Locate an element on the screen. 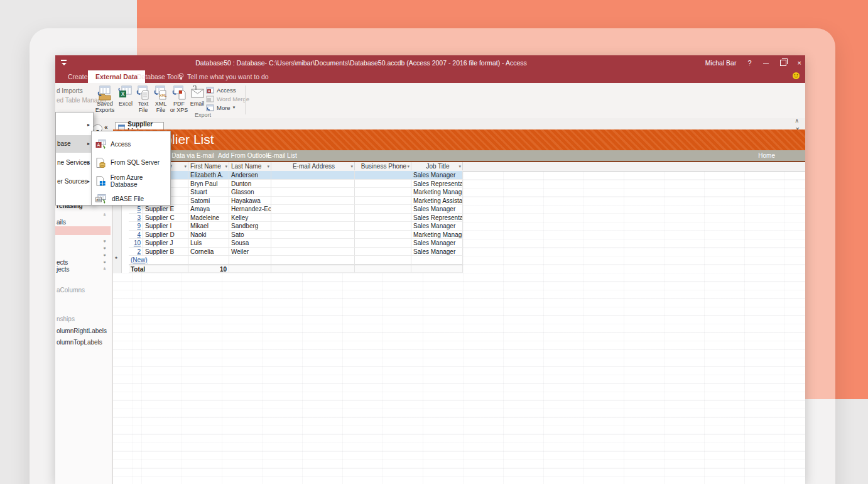 The height and width of the screenshot is (484, 868). table-row: 5Supplier EAmayaHernandez-EcheSales Mana… is located at coordinates (292, 209).